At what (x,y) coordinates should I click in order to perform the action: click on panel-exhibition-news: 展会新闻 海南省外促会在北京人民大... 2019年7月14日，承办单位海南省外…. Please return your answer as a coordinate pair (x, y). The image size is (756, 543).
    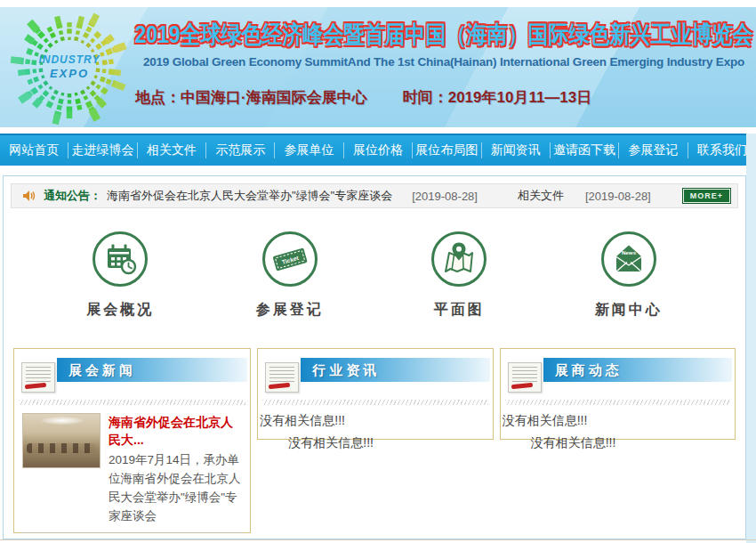
    Looking at the image, I should click on (132, 441).